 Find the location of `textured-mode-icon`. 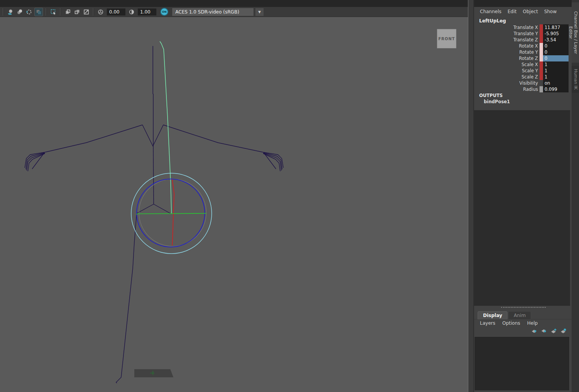

textured-mode-icon is located at coordinates (39, 12).